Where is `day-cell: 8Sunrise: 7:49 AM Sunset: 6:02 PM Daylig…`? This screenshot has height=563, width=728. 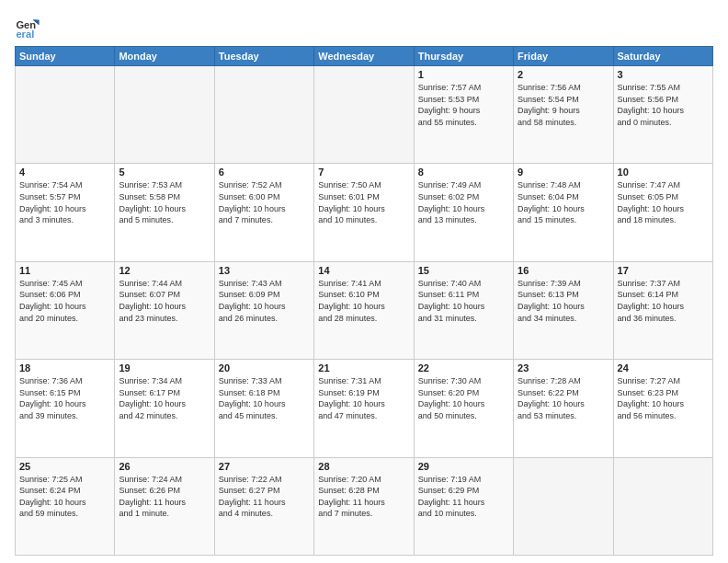 day-cell: 8Sunrise: 7:49 AM Sunset: 6:02 PM Daylig… is located at coordinates (463, 213).